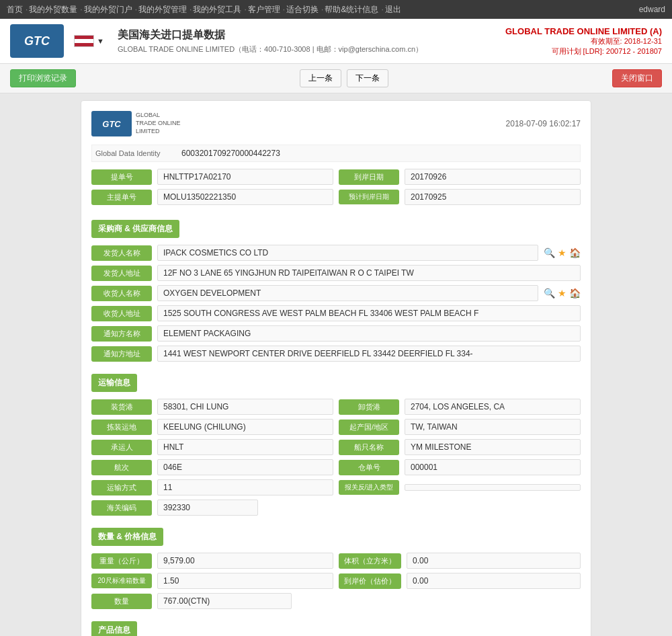 The image size is (672, 636). What do you see at coordinates (122, 354) in the screenshot?
I see `notify-addr-label: 通知方地址` at bounding box center [122, 354].